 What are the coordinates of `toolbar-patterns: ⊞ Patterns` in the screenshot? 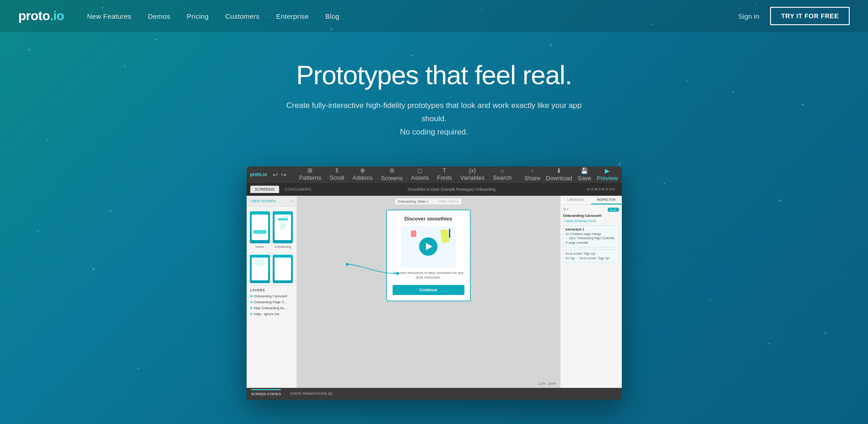 It's located at (310, 175).